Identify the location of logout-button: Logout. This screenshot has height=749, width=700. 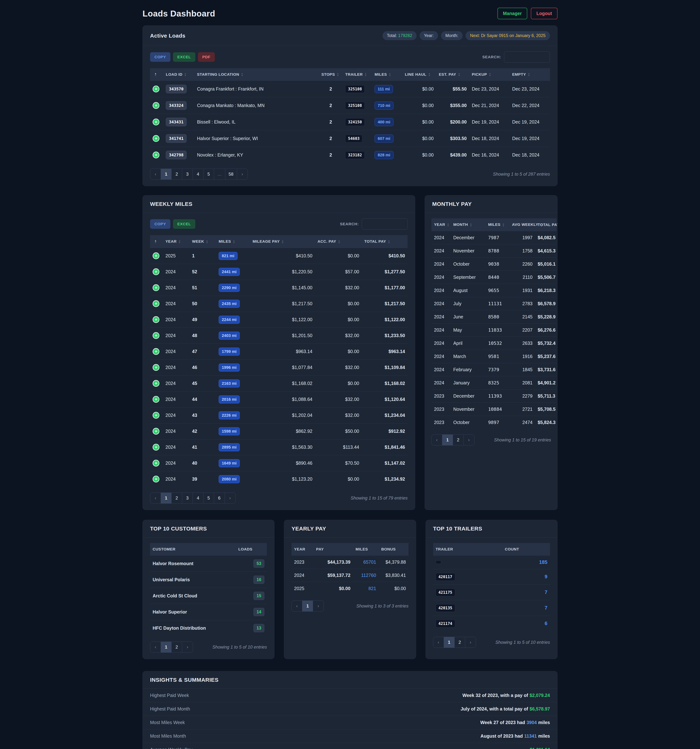
(544, 14).